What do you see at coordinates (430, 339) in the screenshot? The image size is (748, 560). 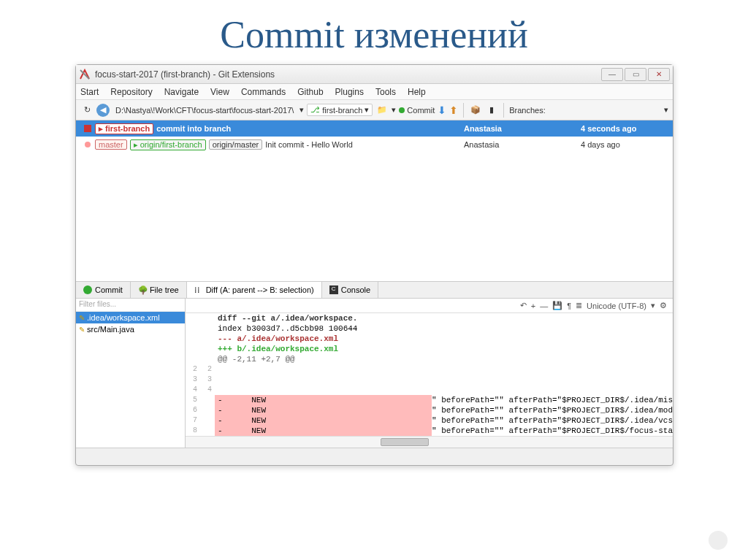 I see `diff-line: --- a/.idea/workspace.xml` at bounding box center [430, 339].